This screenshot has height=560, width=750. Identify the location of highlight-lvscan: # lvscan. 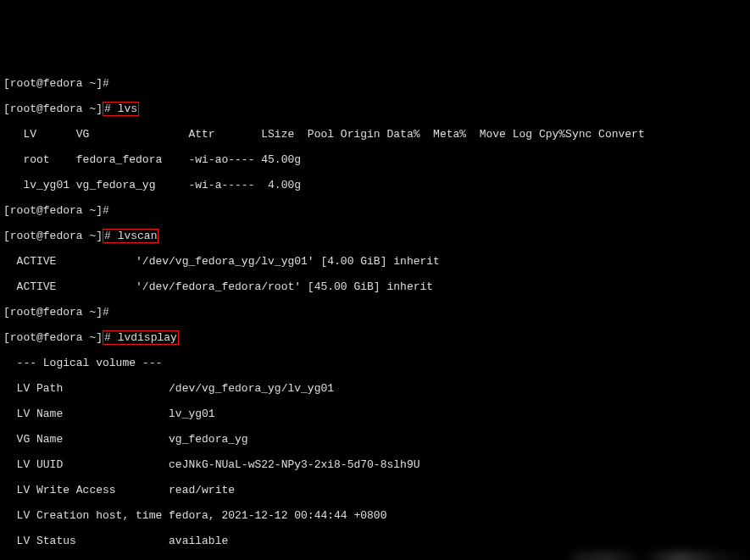
(131, 236).